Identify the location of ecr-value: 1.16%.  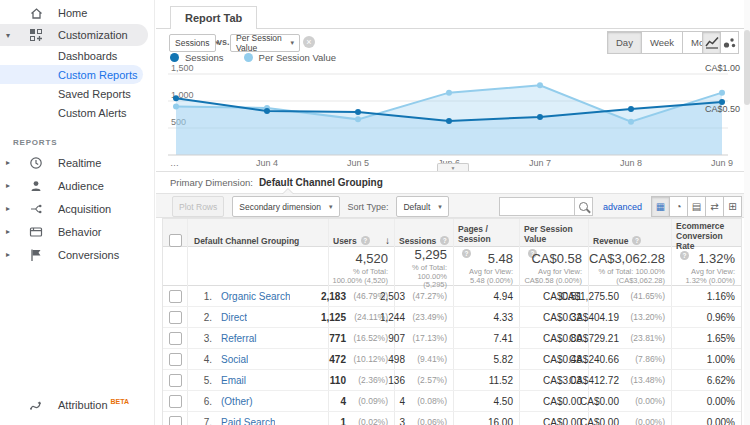
(721, 296).